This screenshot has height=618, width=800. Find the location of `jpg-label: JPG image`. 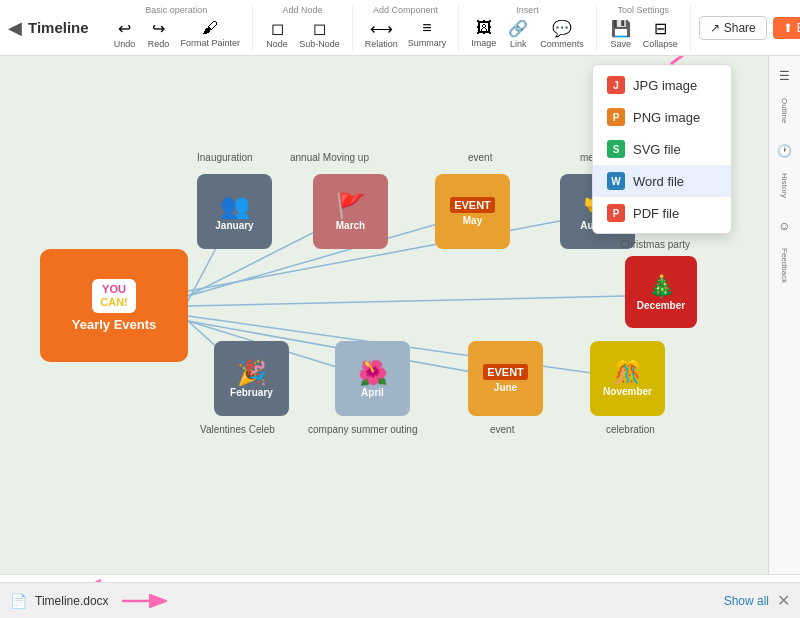

jpg-label: JPG image is located at coordinates (665, 86).